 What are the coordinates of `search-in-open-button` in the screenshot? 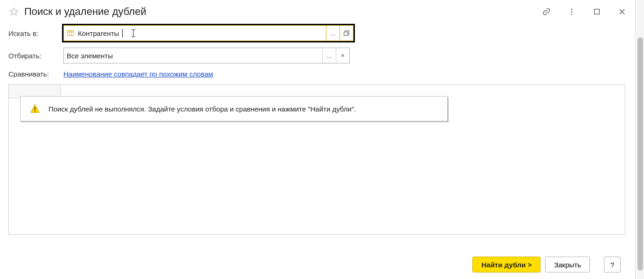 It's located at (346, 33).